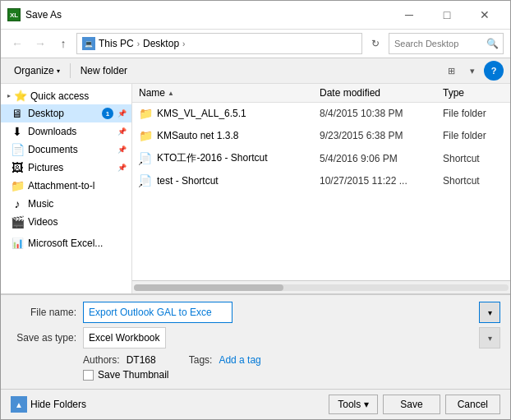 This screenshot has height=420, width=511. I want to click on file-name-cell: 📄 ↗ test - Shortcut, so click(223, 181).